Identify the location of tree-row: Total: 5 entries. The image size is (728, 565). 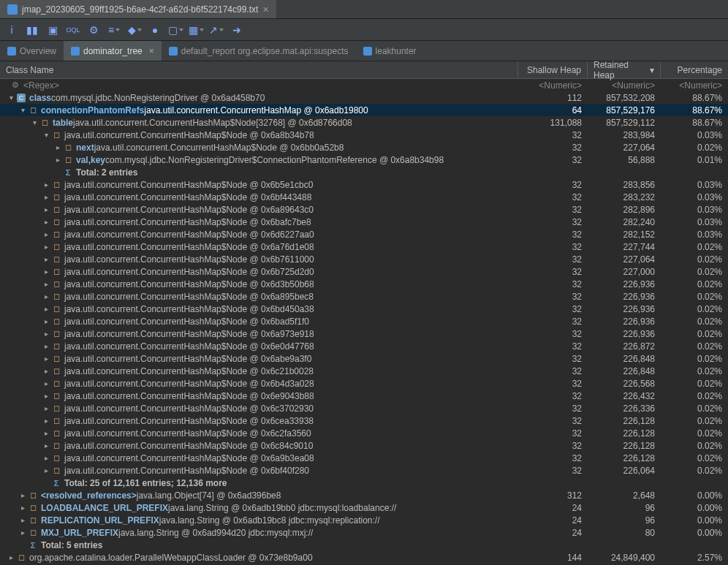
(364, 545).